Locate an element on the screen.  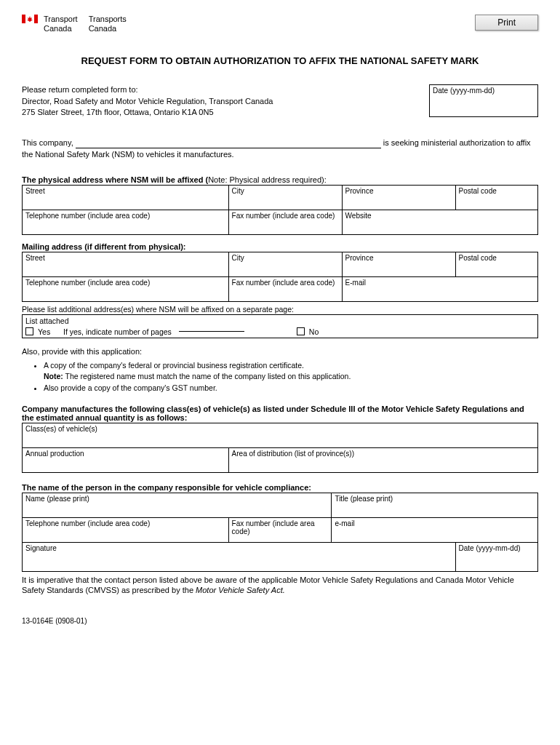
physical-fax-field: Fax number (include area code) is located at coordinates (285, 222).